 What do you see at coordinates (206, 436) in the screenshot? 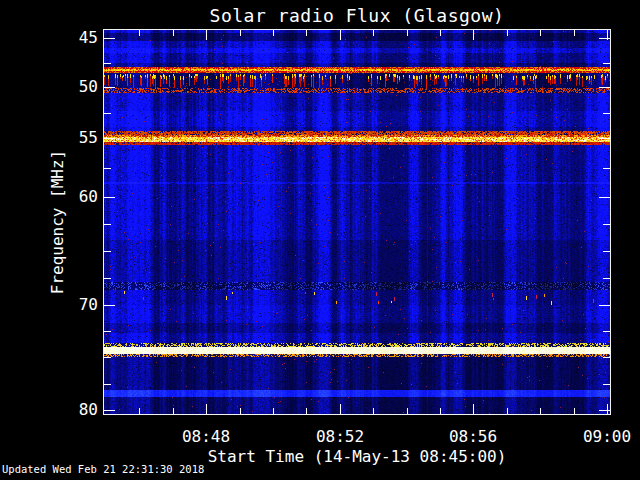
I see `x-tick-label: 08:48` at bounding box center [206, 436].